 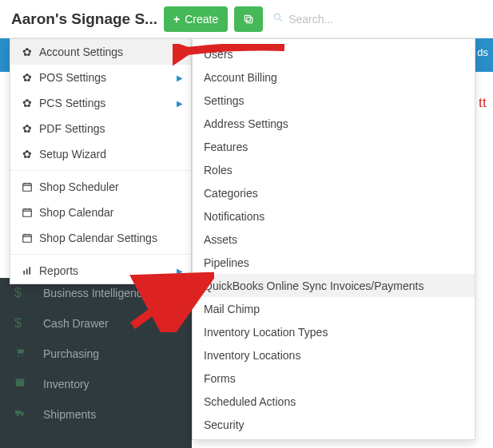 What do you see at coordinates (79, 187) in the screenshot?
I see `menu-item-label: Shop Scheduler` at bounding box center [79, 187].